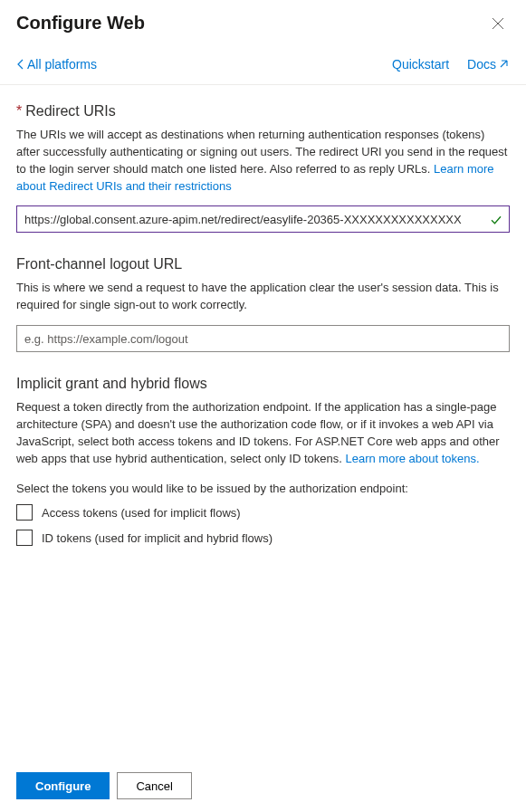 The height and width of the screenshot is (812, 526). What do you see at coordinates (482, 64) in the screenshot?
I see `docs-link-label: Docs` at bounding box center [482, 64].